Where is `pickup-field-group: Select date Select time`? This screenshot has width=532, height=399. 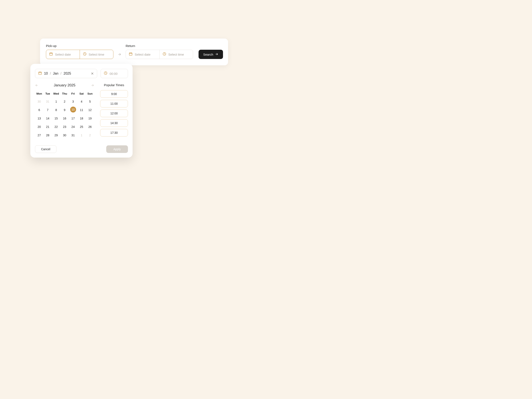 pickup-field-group: Select date Select time is located at coordinates (80, 54).